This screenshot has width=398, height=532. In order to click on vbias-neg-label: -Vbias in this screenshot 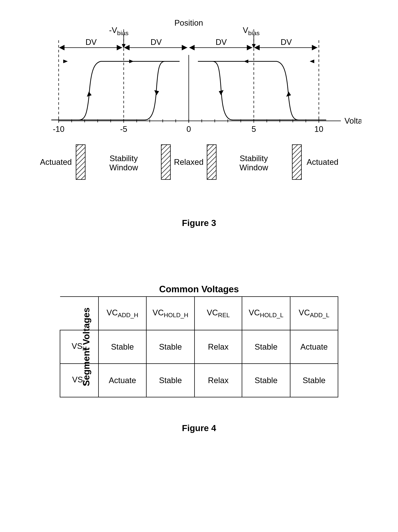, I will do `click(119, 31)`.